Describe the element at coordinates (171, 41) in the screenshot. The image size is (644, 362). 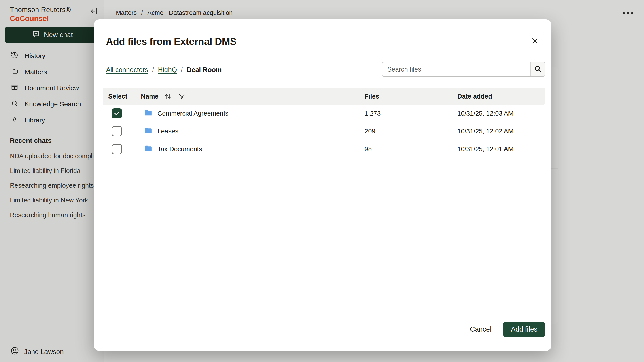
I see `modal-title: Add files from External DMS` at that location.